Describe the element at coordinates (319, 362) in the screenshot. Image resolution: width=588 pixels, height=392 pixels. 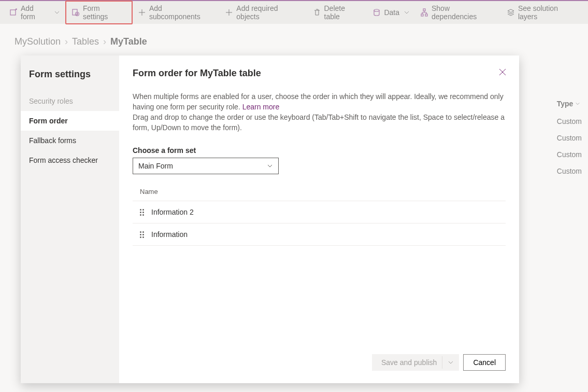
I see `modal-footer: Save and publish Cancel` at that location.